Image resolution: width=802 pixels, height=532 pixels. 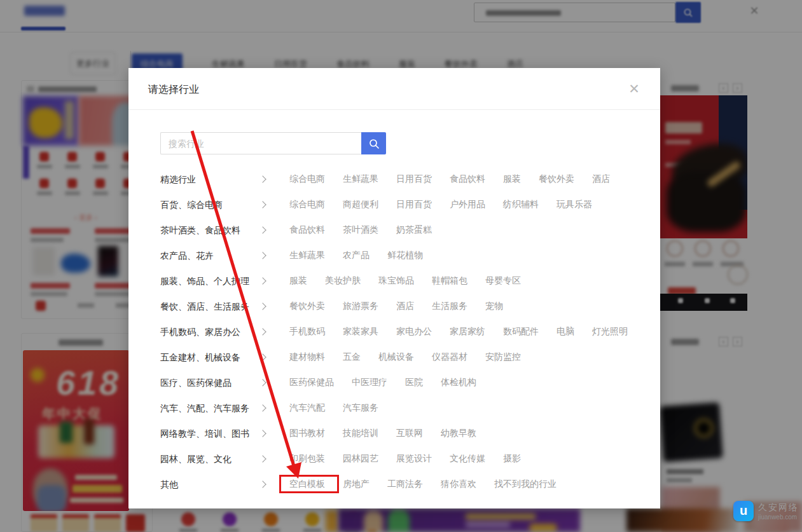 What do you see at coordinates (352, 357) in the screenshot?
I see `industry-tag: 五金` at bounding box center [352, 357].